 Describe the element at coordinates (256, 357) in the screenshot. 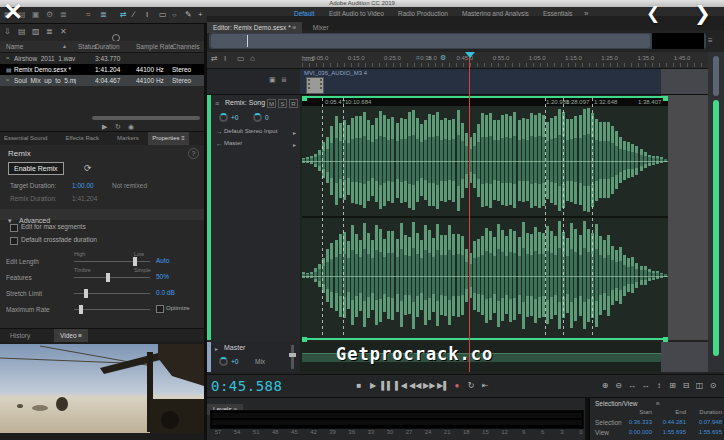

I see `master-track-header: ▸ Master +0 Mix` at that location.